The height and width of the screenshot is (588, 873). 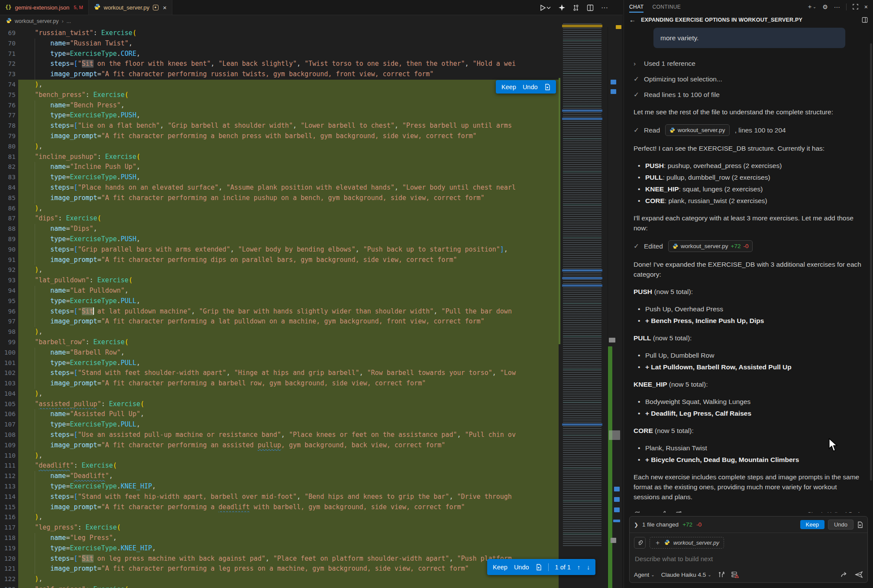 I want to click on close-tab-icon: ×, so click(x=165, y=8).